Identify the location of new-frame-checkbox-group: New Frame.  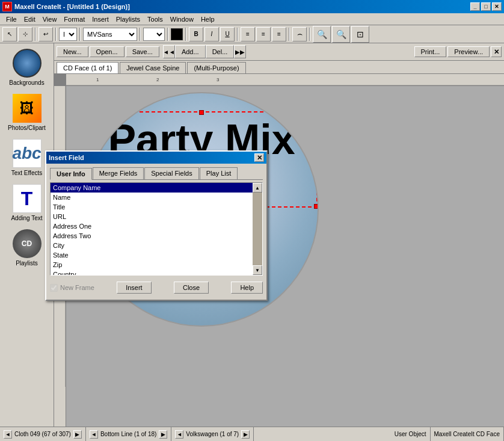
(72, 288).